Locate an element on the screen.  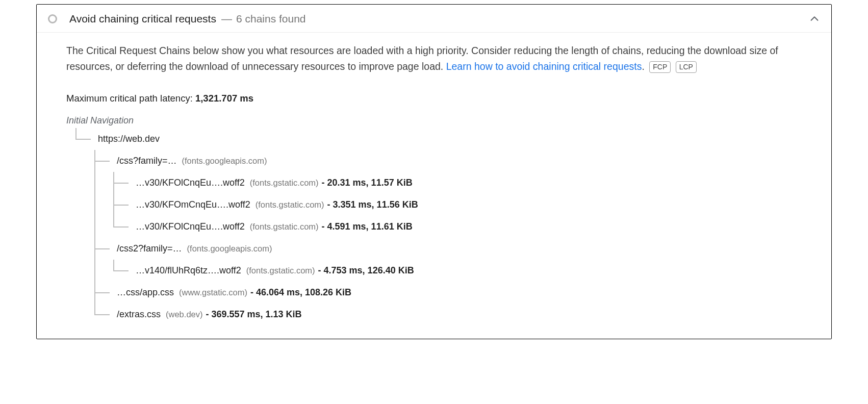
node-stats: - 46.064 ms, 108.26 KiB is located at coordinates (301, 293).